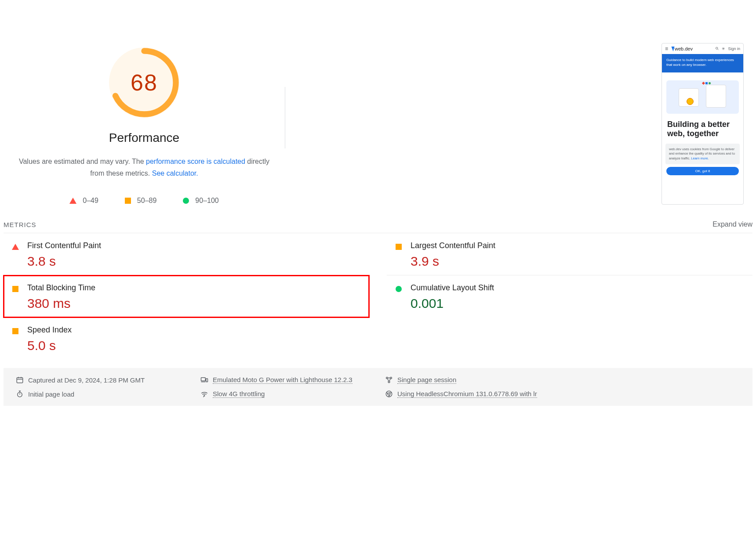  What do you see at coordinates (734, 49) in the screenshot?
I see `signin-text: Sign in` at bounding box center [734, 49].